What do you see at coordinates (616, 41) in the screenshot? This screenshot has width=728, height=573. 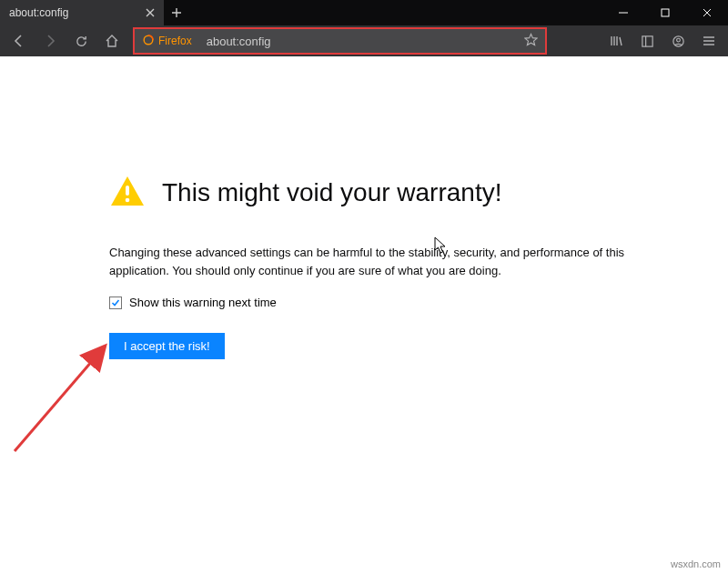 I see `library-button` at bounding box center [616, 41].